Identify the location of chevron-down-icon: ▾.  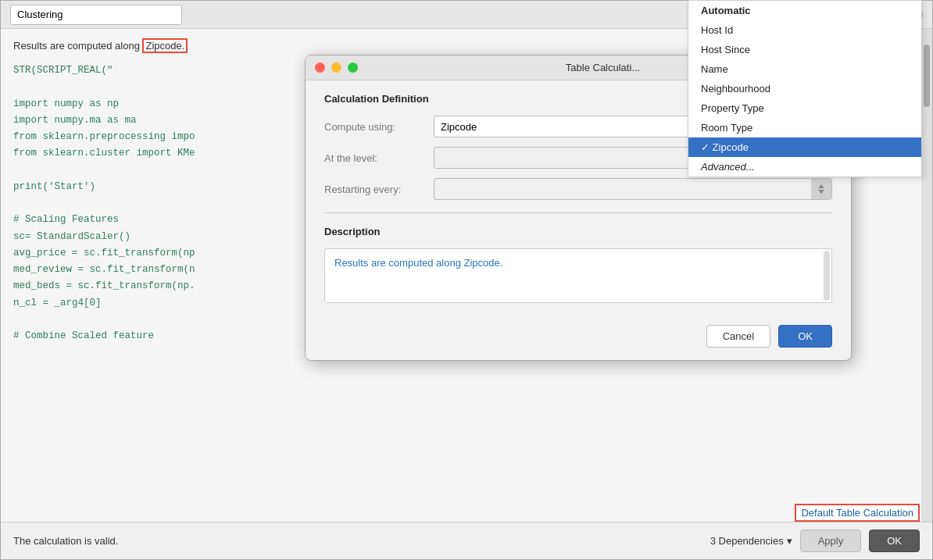
(789, 540).